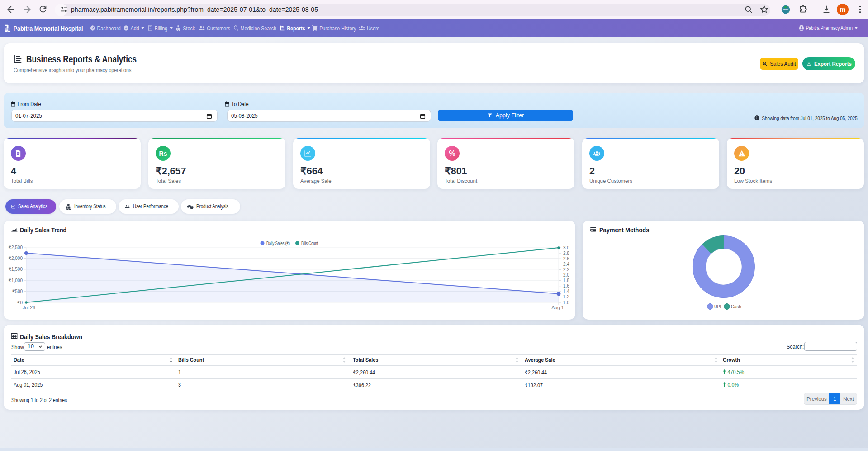 This screenshot has height=451, width=868. Describe the element at coordinates (566, 281) in the screenshot. I see `svg-text: 1.8` at that location.